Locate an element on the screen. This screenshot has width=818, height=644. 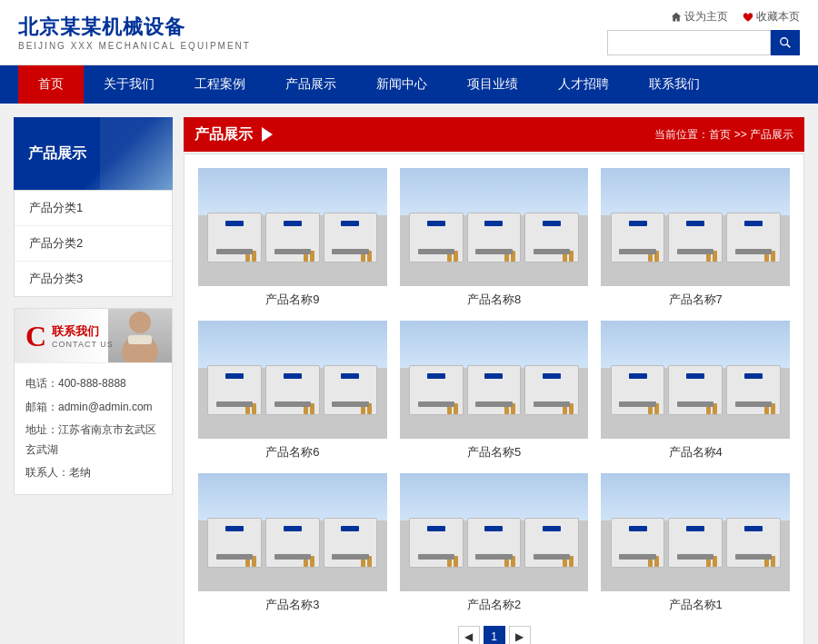
nav-hr: 人才招聘 is located at coordinates (584, 84).